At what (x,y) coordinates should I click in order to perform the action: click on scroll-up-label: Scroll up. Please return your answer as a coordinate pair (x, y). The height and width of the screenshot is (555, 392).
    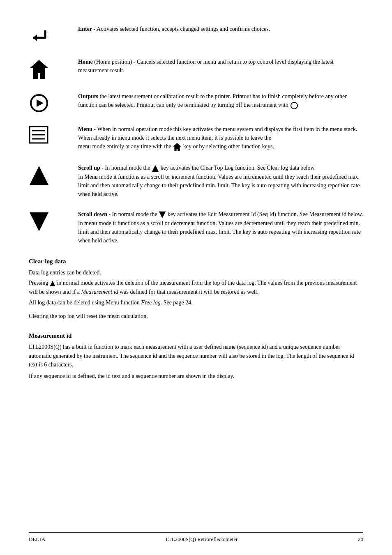
    Looking at the image, I should click on (89, 168).